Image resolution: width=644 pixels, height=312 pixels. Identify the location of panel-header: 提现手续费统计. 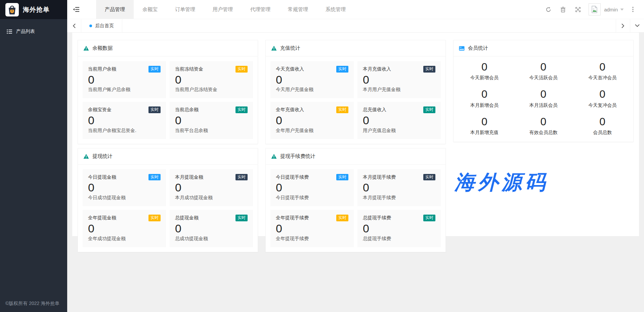
(355, 157).